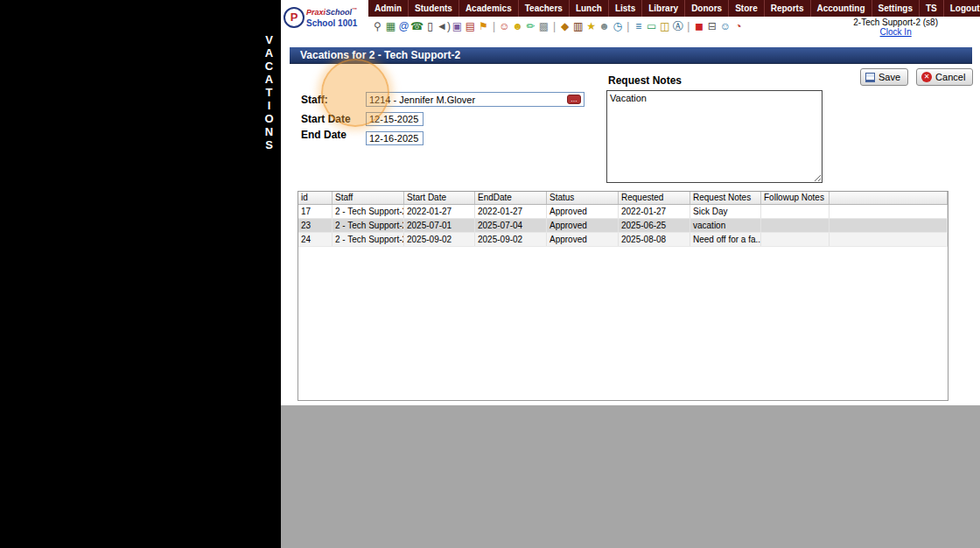 Image resolution: width=980 pixels, height=548 pixels. What do you see at coordinates (332, 18) in the screenshot?
I see `logo-texts: PraxiSchool™ School 1001` at bounding box center [332, 18].